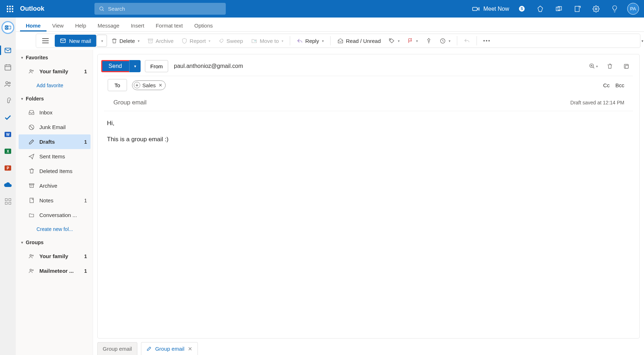  What do you see at coordinates (10, 9) in the screenshot?
I see `app-launcher-icon` at bounding box center [10, 9].